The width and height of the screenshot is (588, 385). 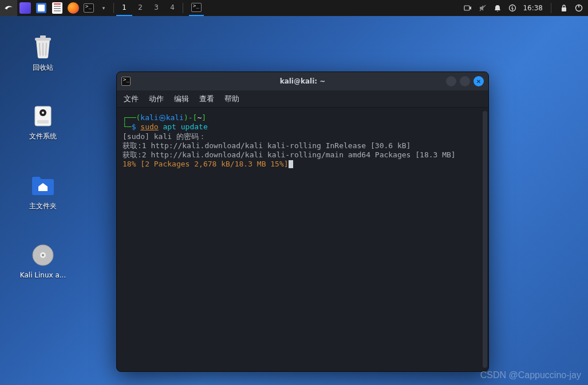 I want to click on menu-file: 文件, so click(x=131, y=99).